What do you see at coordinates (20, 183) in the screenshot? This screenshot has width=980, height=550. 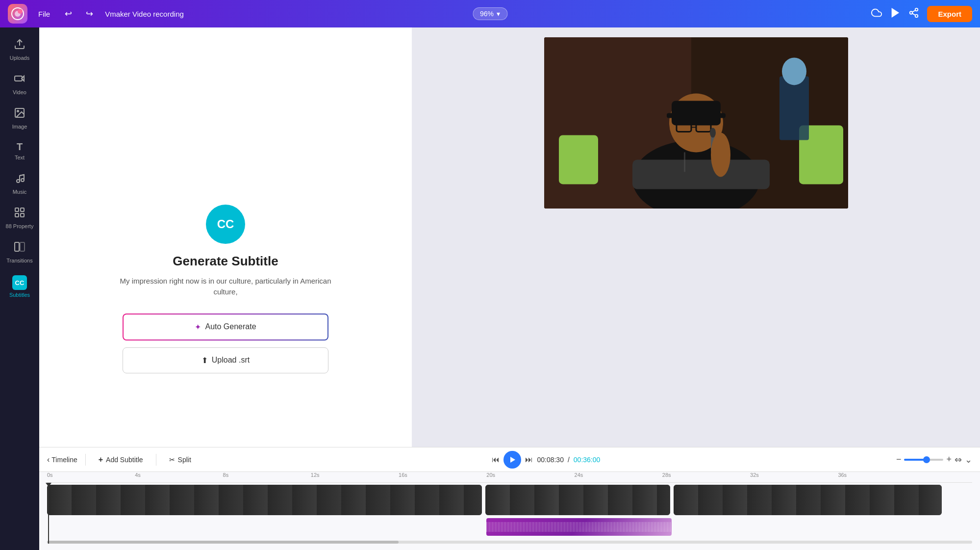 I see `sidebar-item-music: Music` at bounding box center [20, 183].